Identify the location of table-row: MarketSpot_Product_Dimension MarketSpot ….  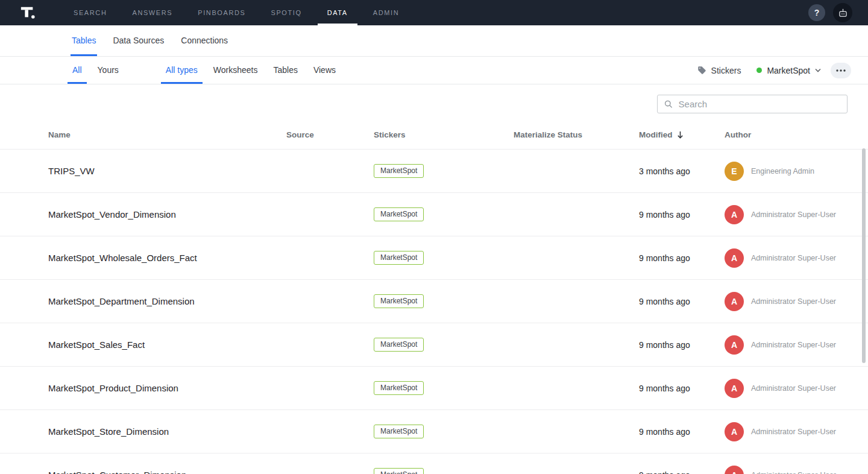
(434, 388).